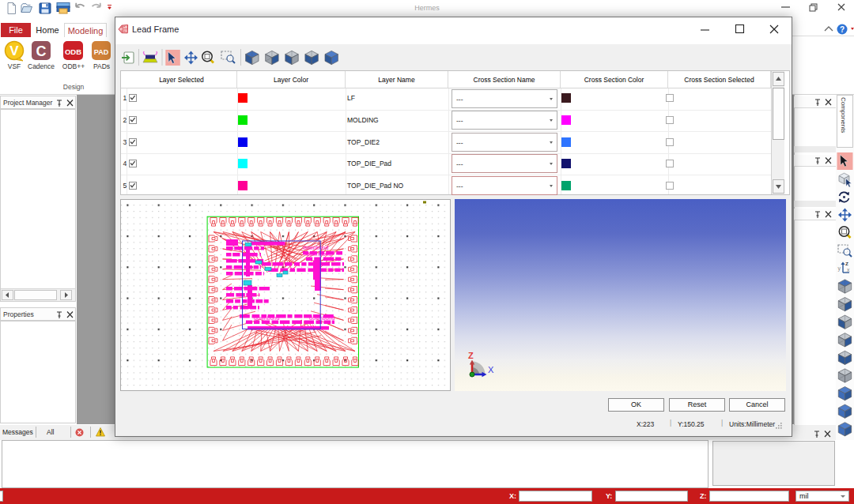 The width and height of the screenshot is (854, 504). I want to click on svg-text: PAD, so click(101, 52).